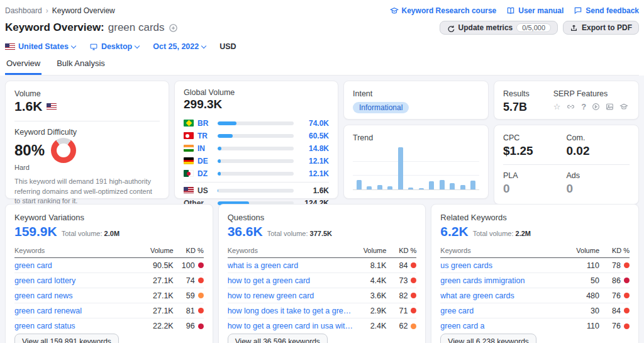 This screenshot has width=644, height=343. Describe the element at coordinates (401, 266) in the screenshot. I see `keyword-kd: 84` at that location.